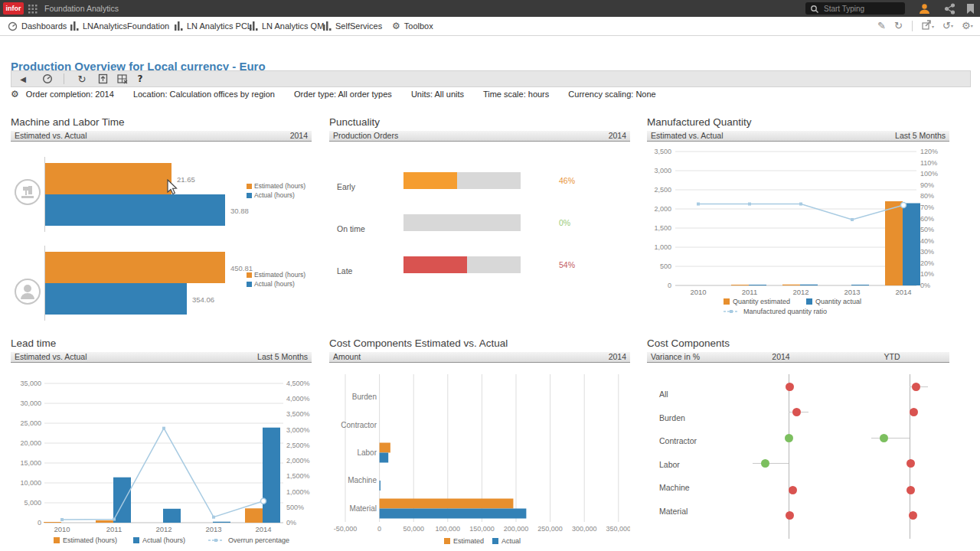 This screenshot has height=551, width=980. Describe the element at coordinates (927, 263) in the screenshot. I see `axis-label: 20%` at that location.